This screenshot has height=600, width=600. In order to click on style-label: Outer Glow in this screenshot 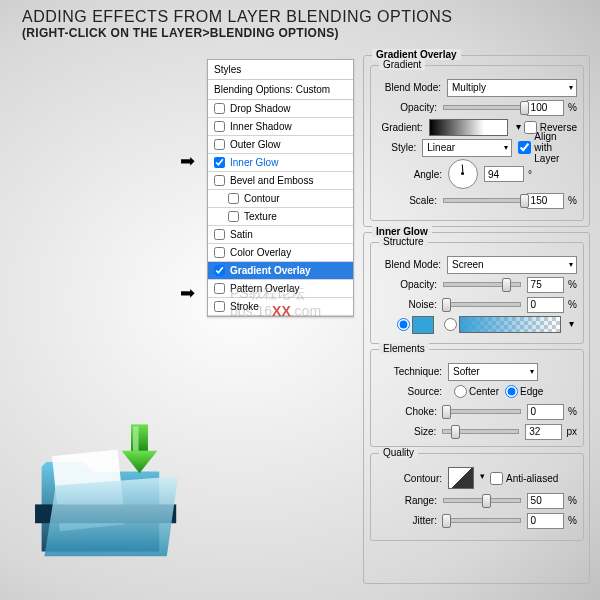, I will do `click(256, 144)`.